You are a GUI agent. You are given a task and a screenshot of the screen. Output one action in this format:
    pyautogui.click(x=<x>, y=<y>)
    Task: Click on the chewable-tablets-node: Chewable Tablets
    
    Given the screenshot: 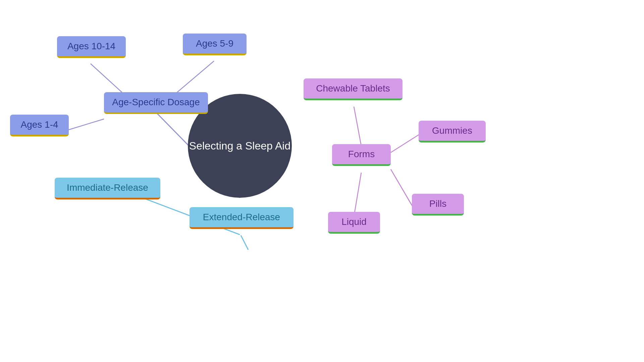 What is the action you would take?
    pyautogui.click(x=353, y=89)
    